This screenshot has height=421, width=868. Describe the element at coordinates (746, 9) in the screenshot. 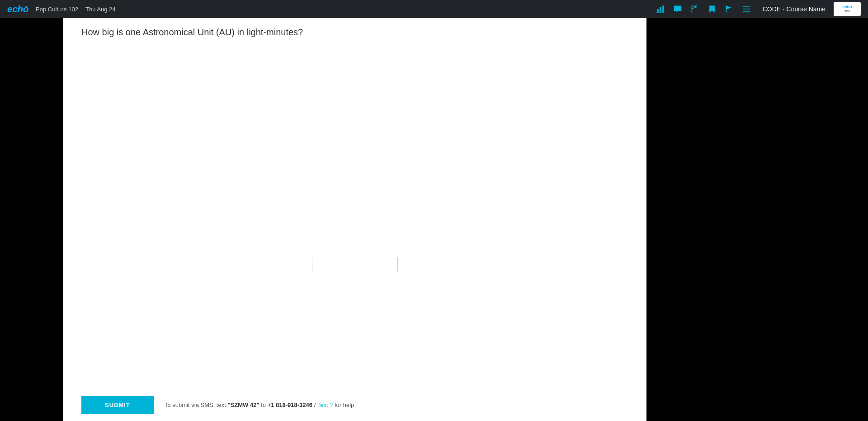

I see `menu-icon` at that location.